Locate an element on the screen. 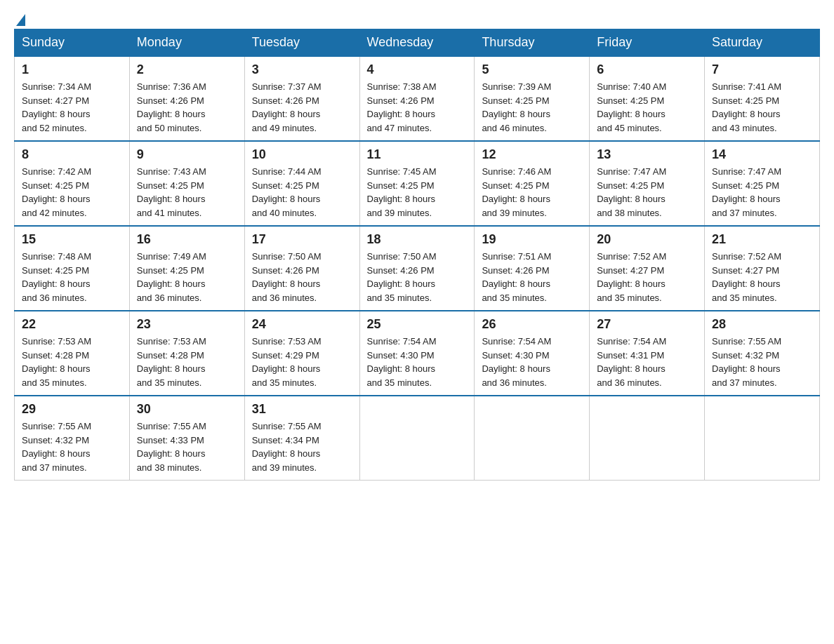 Image resolution: width=834 pixels, height=644 pixels. week-row-5: 29Sunrise: 7:55 AMSunset: 4:32 PMDayligh… is located at coordinates (417, 438).